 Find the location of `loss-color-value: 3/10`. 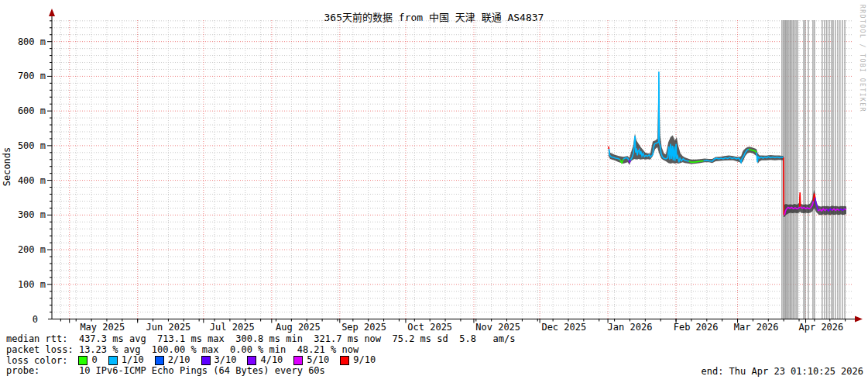

loss-color-value: 3/10 is located at coordinates (226, 360).